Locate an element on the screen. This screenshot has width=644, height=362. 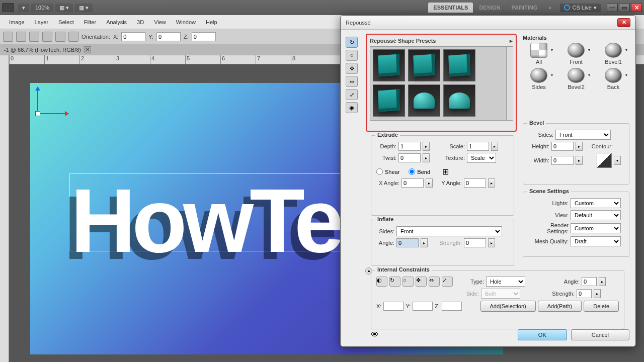
depth-stepper: ▸ is located at coordinates (426, 146).